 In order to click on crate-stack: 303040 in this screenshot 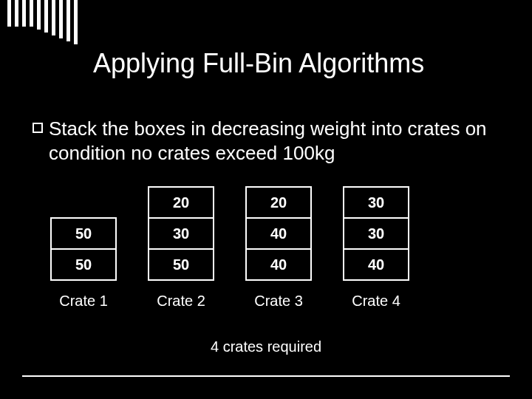, I will do `click(376, 233)`.